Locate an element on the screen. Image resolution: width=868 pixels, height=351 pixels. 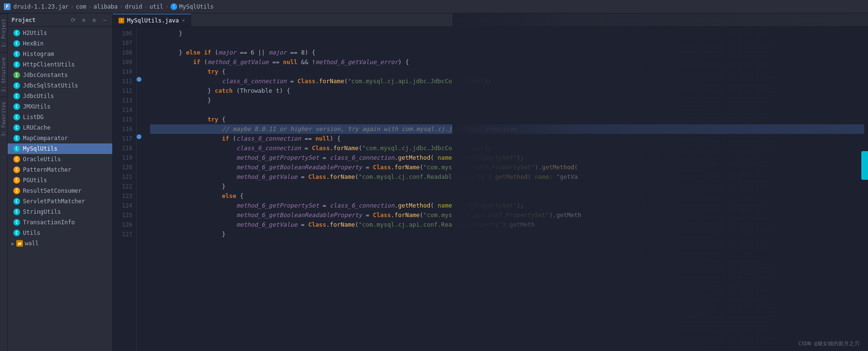
sidebar-item-hexbin: CHexBin is located at coordinates (60, 44).